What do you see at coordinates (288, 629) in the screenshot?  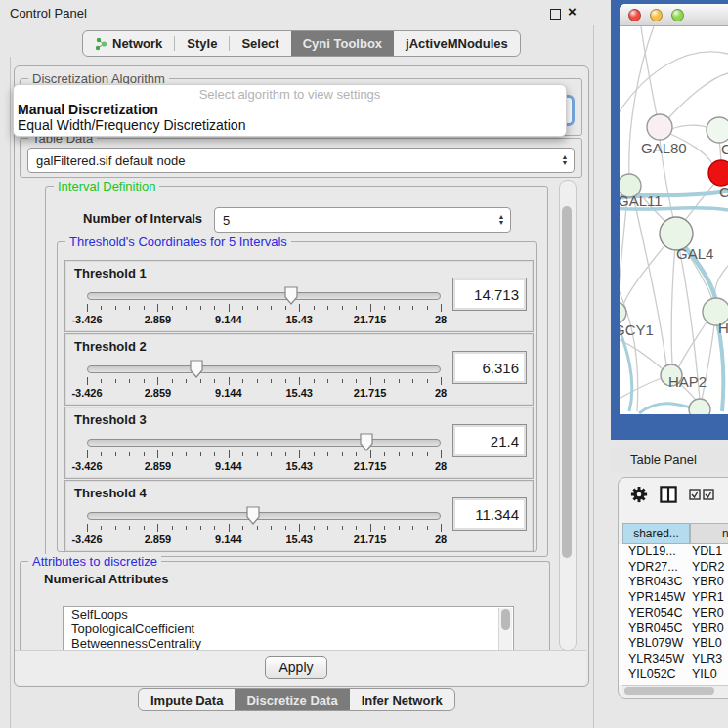 I see `attribute-list-item: TopologicalCoefficient` at bounding box center [288, 629].